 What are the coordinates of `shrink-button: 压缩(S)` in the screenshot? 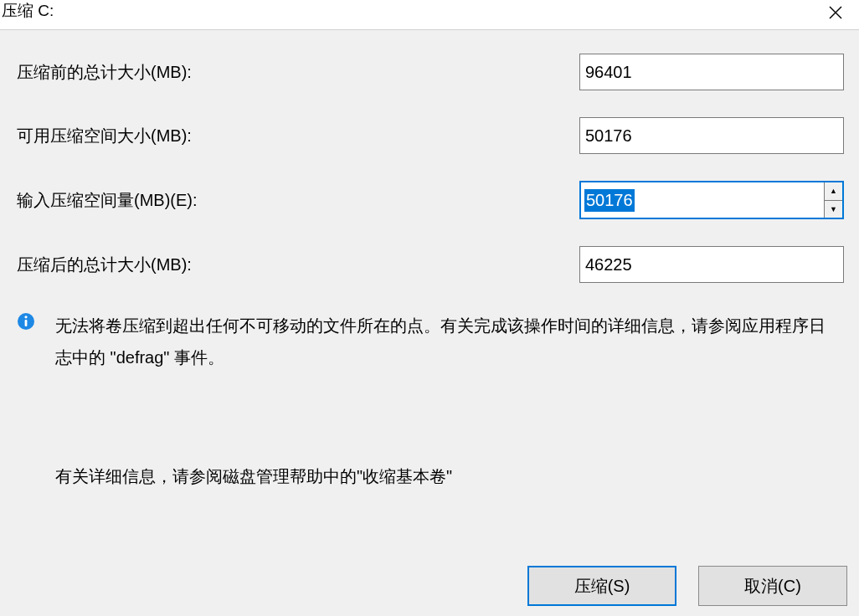 It's located at (602, 586).